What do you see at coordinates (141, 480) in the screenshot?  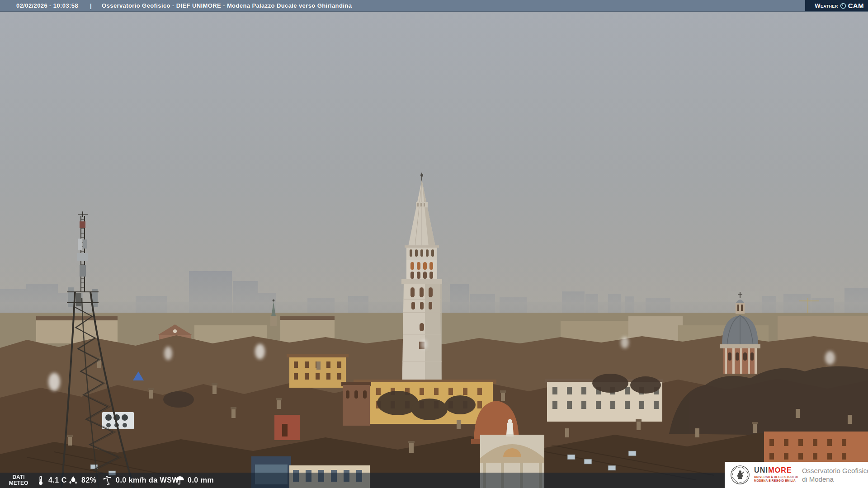 I see `wind-item: 0.0 km/h da WSW` at bounding box center [141, 480].